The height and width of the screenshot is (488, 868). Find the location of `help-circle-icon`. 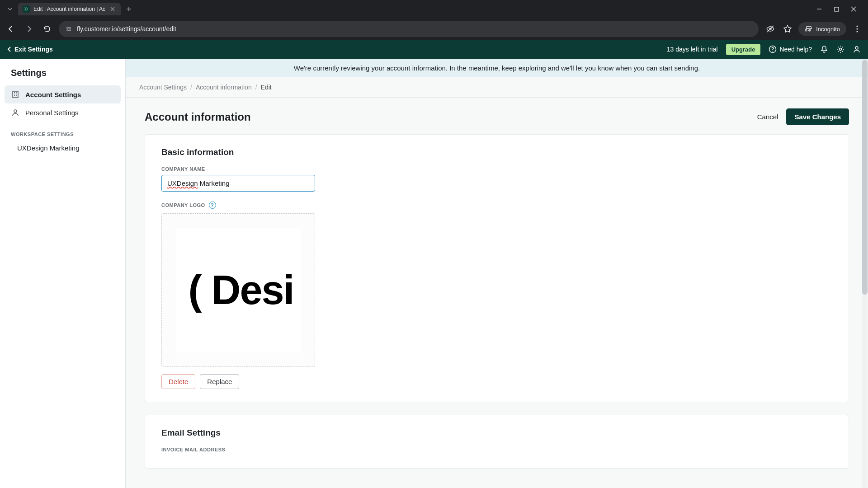

help-circle-icon is located at coordinates (773, 49).